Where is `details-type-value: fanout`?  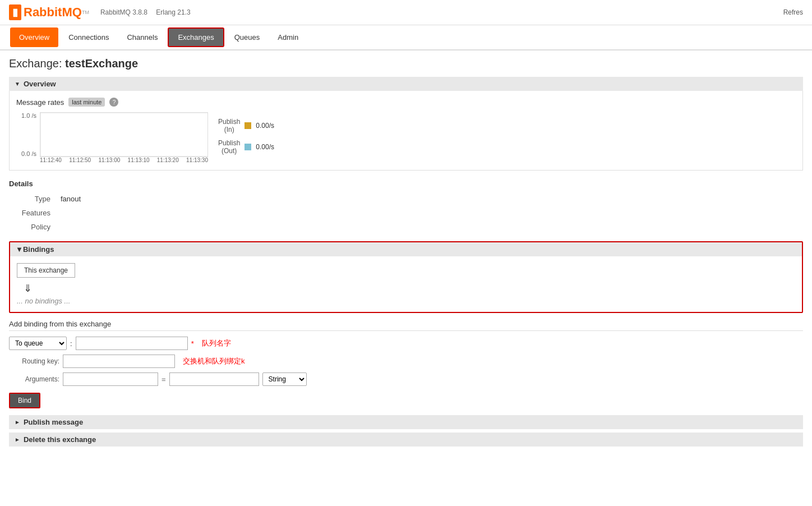
details-type-value: fanout is located at coordinates (429, 199).